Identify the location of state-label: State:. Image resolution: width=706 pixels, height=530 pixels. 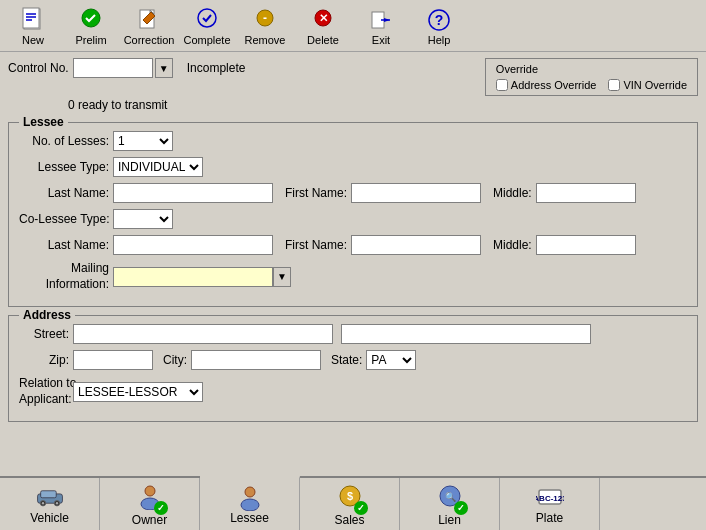
(346, 360).